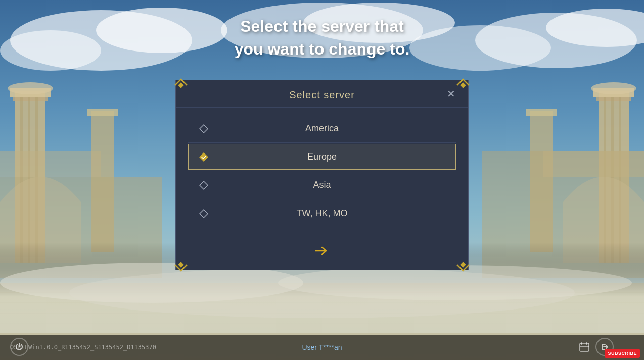  I want to click on server-name-asia: Asia, so click(322, 185).